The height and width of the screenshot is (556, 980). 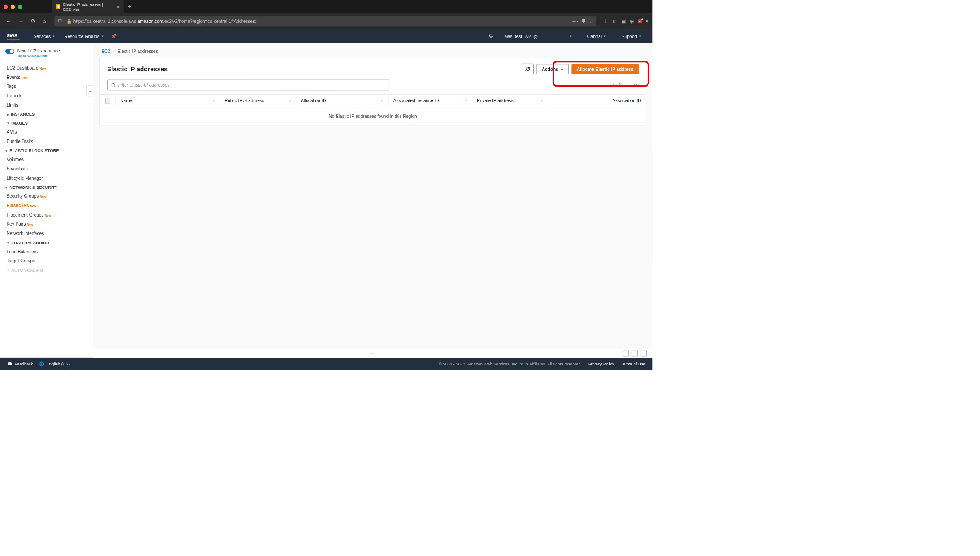 What do you see at coordinates (137, 69) in the screenshot?
I see `panel-title: Elastic IP addresses` at bounding box center [137, 69].